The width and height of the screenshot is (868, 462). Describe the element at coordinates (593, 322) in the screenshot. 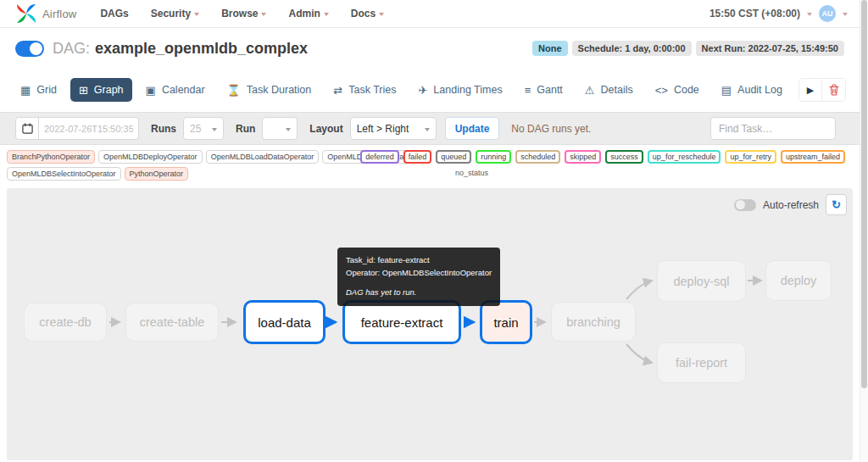

I see `task-node-branching: branching` at that location.